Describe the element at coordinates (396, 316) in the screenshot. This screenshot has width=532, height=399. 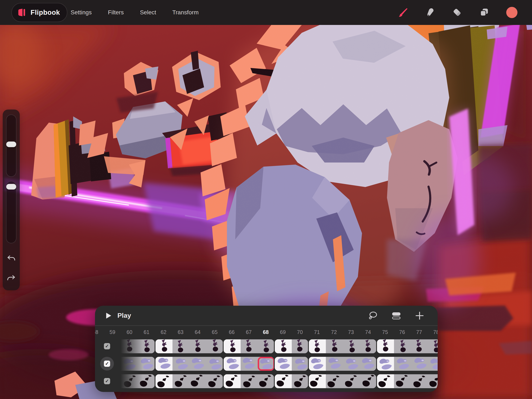
I see `tracks-button` at that location.